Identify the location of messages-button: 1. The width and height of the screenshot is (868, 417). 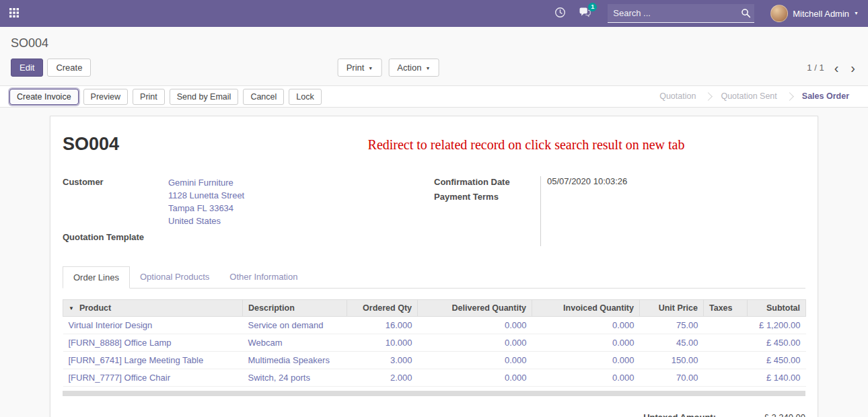
(585, 13).